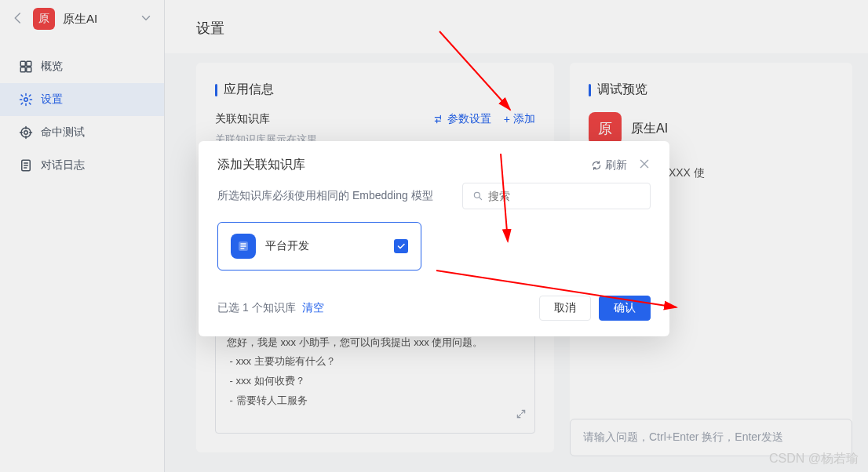  Describe the element at coordinates (565, 308) in the screenshot. I see `cancel-button: 取消` at that location.